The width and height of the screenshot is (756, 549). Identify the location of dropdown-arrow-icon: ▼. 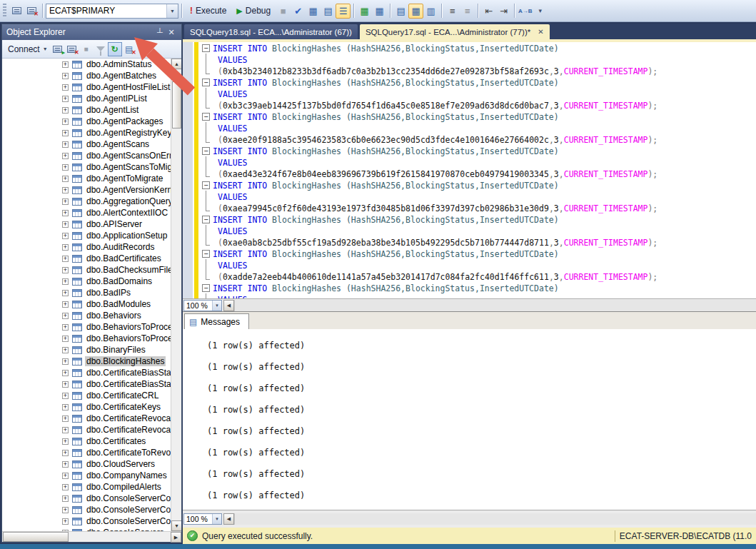
(172, 11).